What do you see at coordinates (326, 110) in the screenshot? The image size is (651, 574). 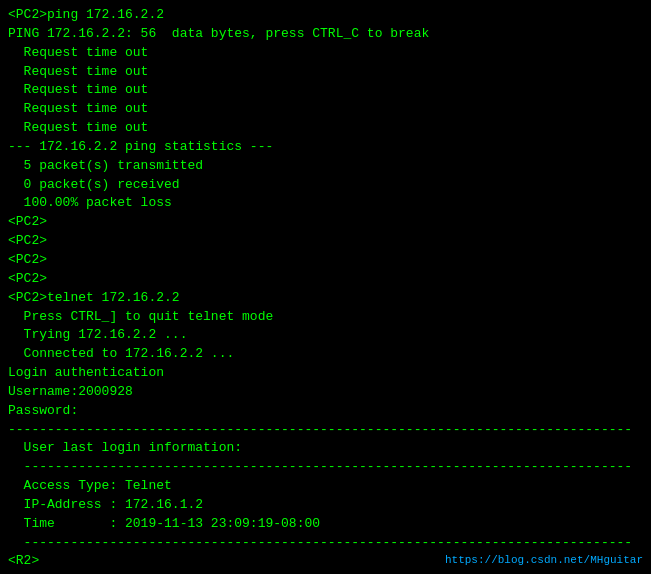 I see `terminal-line-timeout4: Request time out` at bounding box center [326, 110].